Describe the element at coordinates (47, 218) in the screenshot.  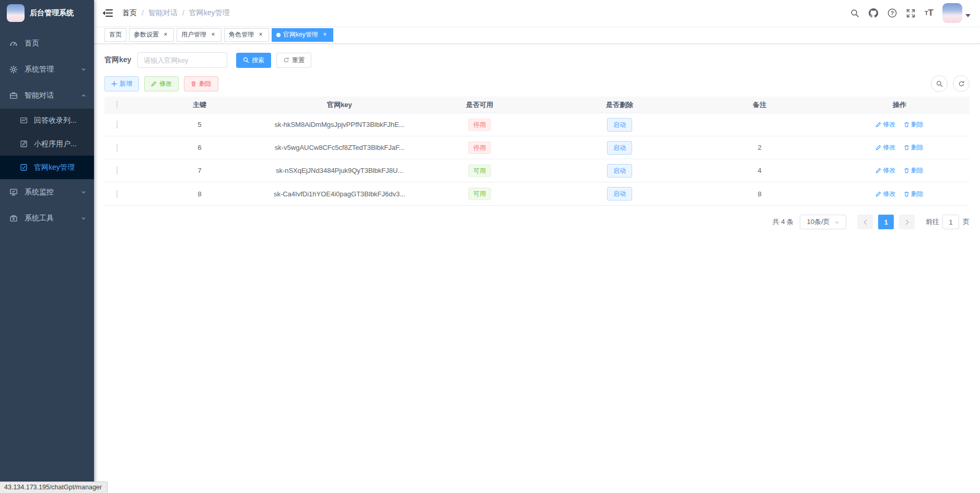
I see `sidebar-item-tools: 系统工具` at that location.